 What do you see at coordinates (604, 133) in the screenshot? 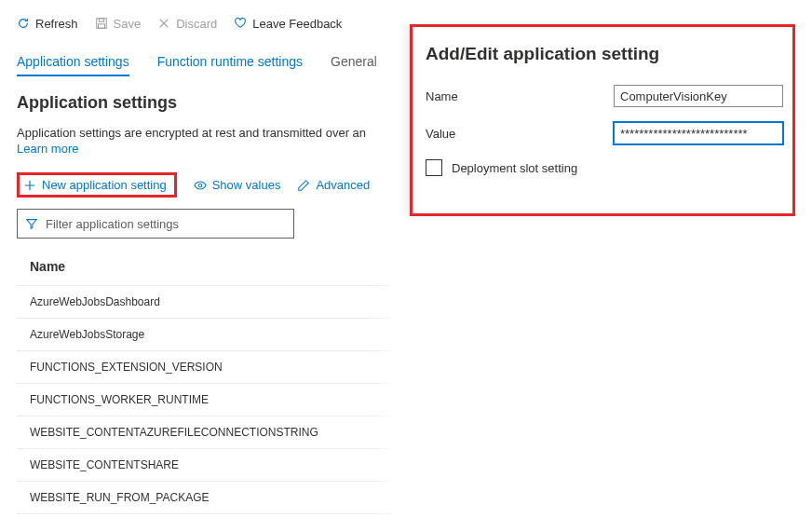
I see `value-field-row: Value` at bounding box center [604, 133].